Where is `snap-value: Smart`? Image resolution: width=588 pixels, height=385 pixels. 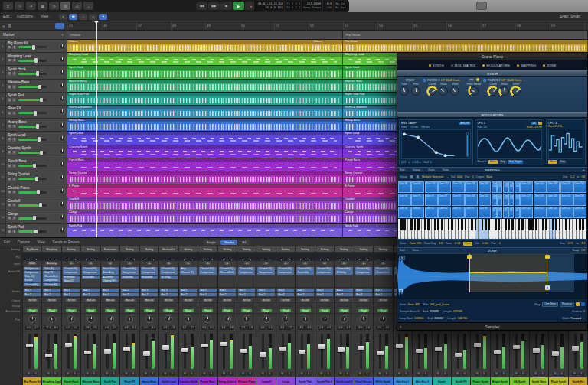
snap-value: Smart is located at coordinates (576, 17).